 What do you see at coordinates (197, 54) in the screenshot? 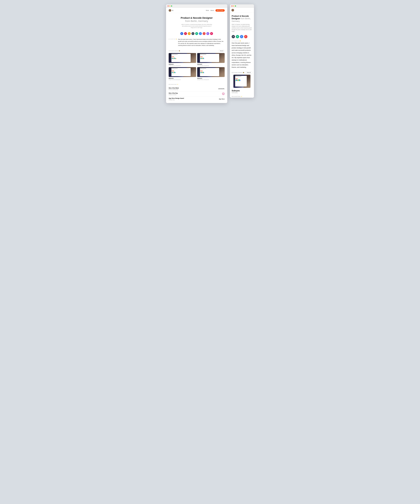
I see `left-browser-window: 🐻 d| Works Abouts Get in Touch Product &…` at bounding box center [197, 54].